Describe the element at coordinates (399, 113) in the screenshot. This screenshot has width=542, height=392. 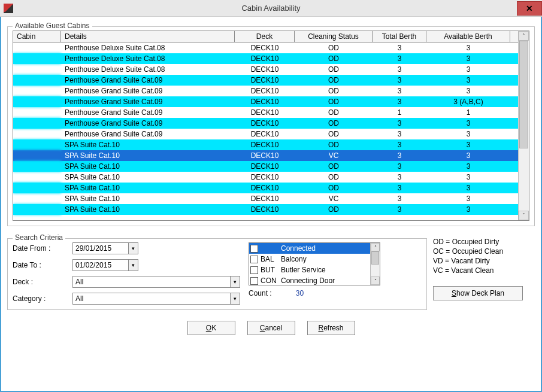
I see `table-cell: 1` at that location.